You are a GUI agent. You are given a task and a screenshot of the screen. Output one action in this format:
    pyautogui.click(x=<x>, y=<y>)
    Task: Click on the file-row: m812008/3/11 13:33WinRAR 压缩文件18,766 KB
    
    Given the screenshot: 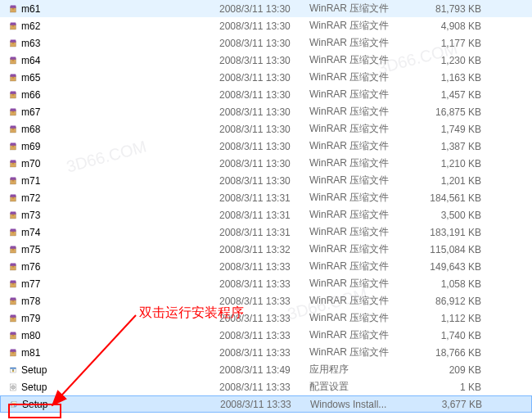 What is the action you would take?
    pyautogui.click(x=266, y=352)
    